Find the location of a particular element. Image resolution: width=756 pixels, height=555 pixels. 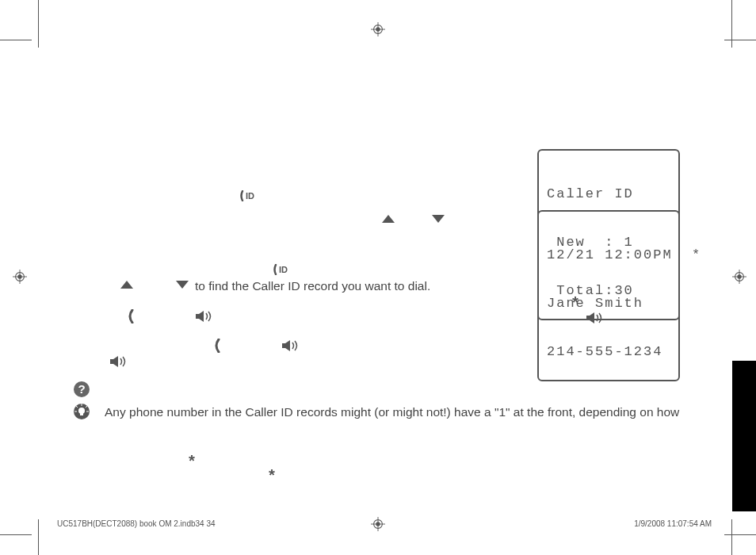

lcd-display-caller-id-record: 12/21 12:00PM * Jane Smith 214-555-1234 is located at coordinates (609, 296).